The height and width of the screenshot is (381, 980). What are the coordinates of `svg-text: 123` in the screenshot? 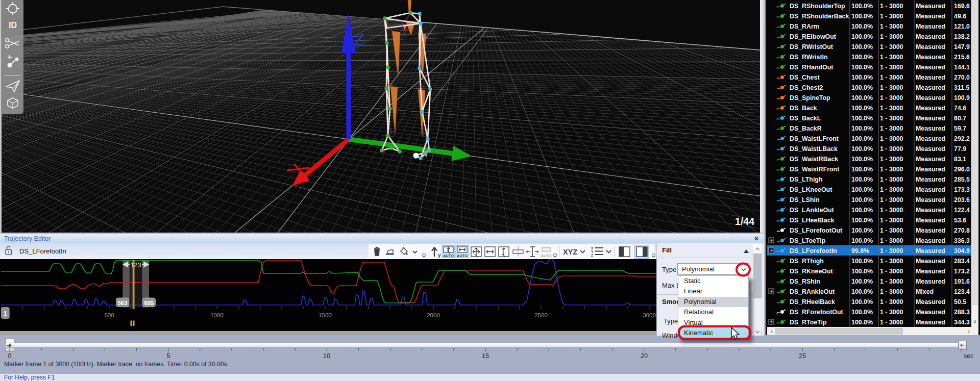 It's located at (136, 265).